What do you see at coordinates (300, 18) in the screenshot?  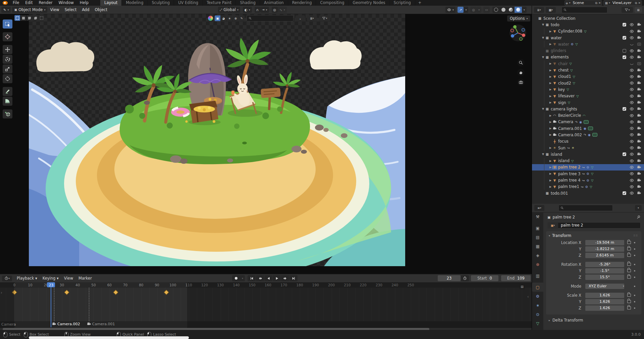 I see `collapse-button: ⌄` at bounding box center [300, 18].